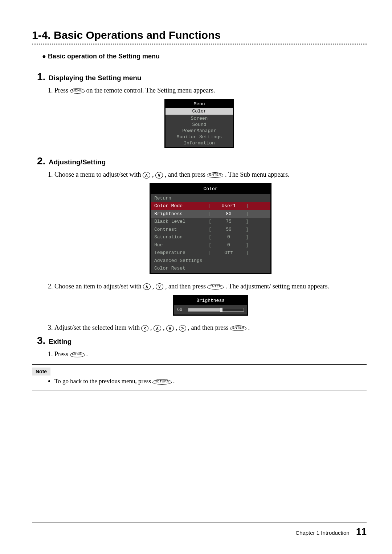 The image size is (392, 554). I want to click on text: on the remote control. The Setting menu …, so click(151, 90).